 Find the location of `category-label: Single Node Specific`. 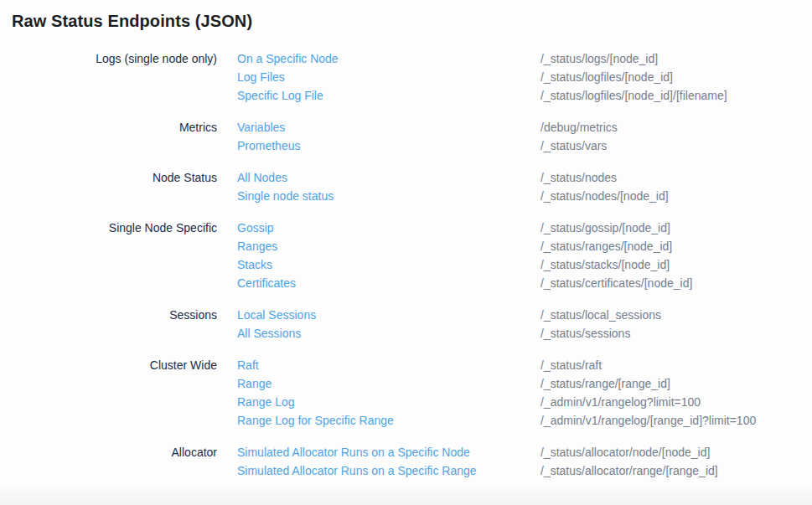

category-label: Single Node Specific is located at coordinates (119, 228).